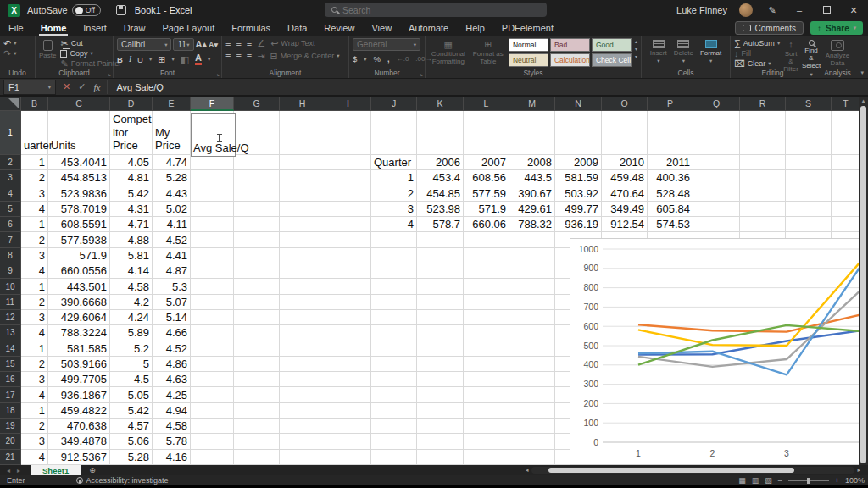  Describe the element at coordinates (131, 426) in the screenshot. I see `cell-D19: 4.57` at that location.